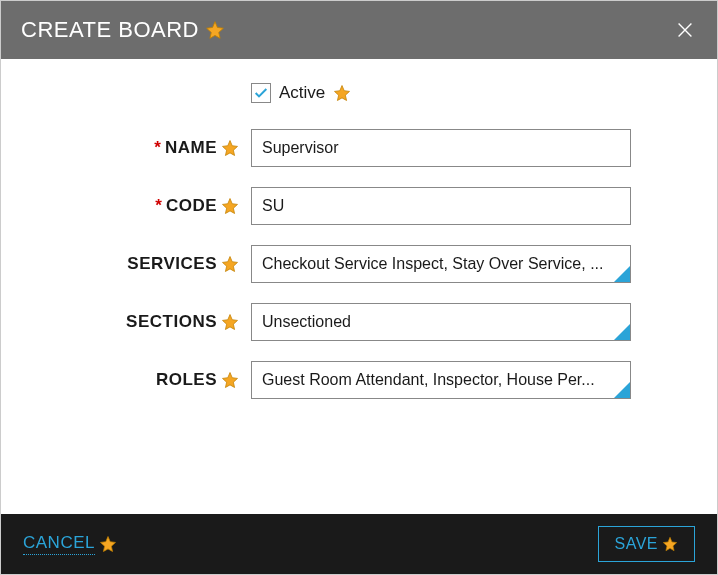  Describe the element at coordinates (441, 93) in the screenshot. I see `active-field-col: Active` at that location.